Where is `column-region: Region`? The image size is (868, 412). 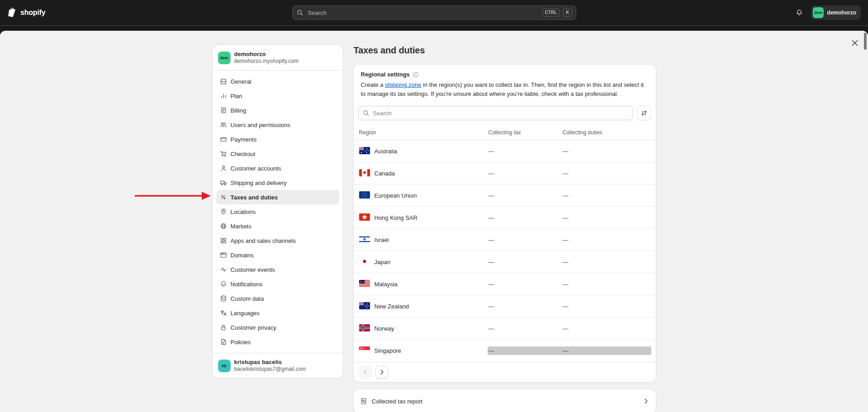
column-region: Region is located at coordinates (424, 133).